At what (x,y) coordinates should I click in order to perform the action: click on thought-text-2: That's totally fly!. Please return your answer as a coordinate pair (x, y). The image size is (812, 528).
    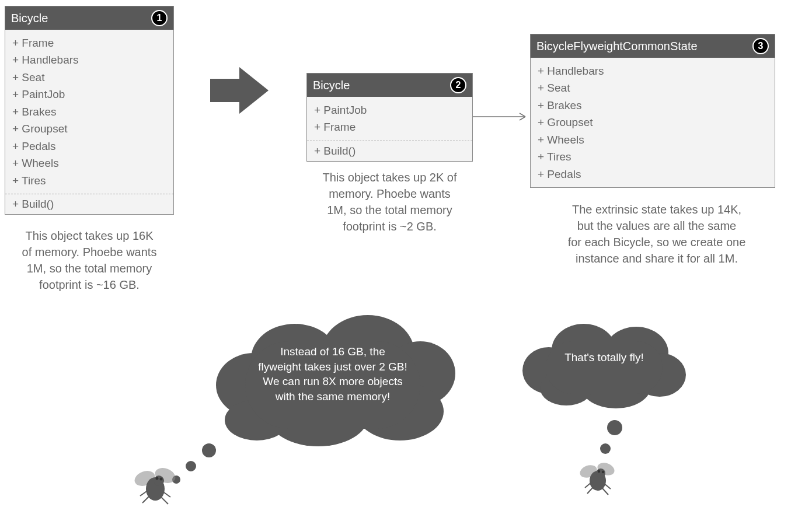
    Looking at the image, I should click on (604, 358).